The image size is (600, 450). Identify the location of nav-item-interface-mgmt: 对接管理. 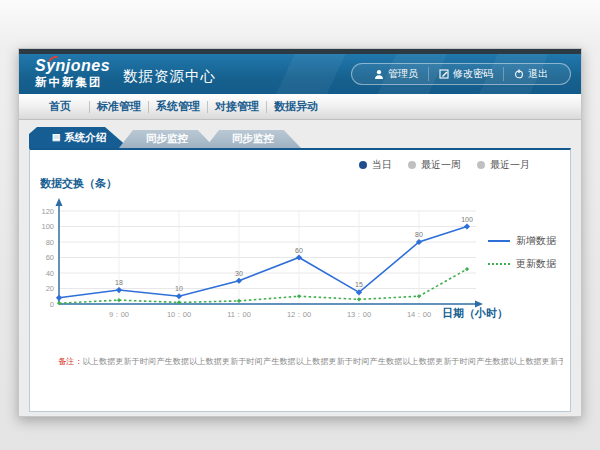
(237, 106).